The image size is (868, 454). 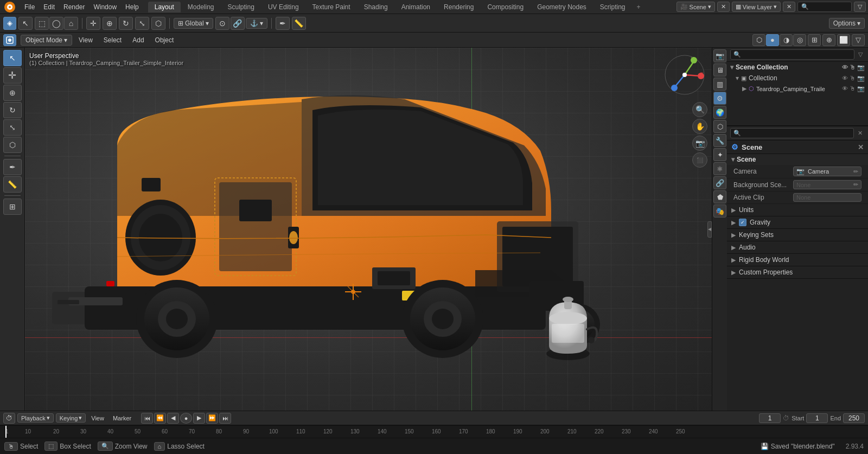 I want to click on world-properties-tab: 🌍, so click(x=720, y=112).